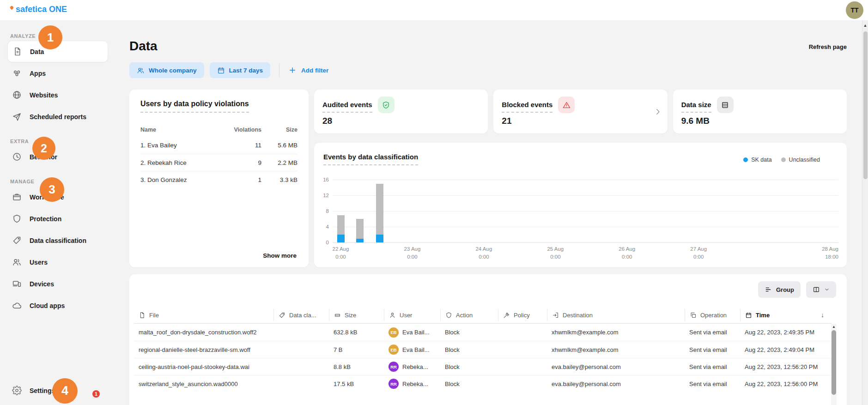 This screenshot has width=868, height=405. What do you see at coordinates (866, 105) in the screenshot?
I see `page-scrollbar-thumb` at bounding box center [866, 105].